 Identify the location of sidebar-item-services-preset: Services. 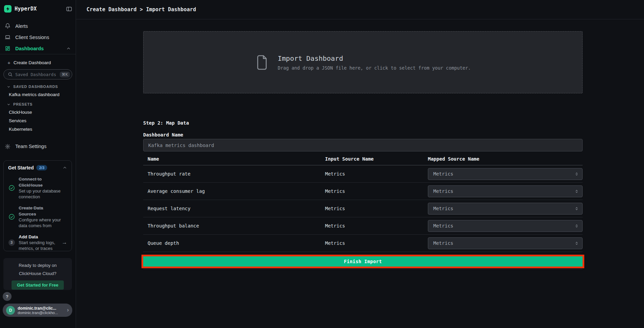
(38, 121).